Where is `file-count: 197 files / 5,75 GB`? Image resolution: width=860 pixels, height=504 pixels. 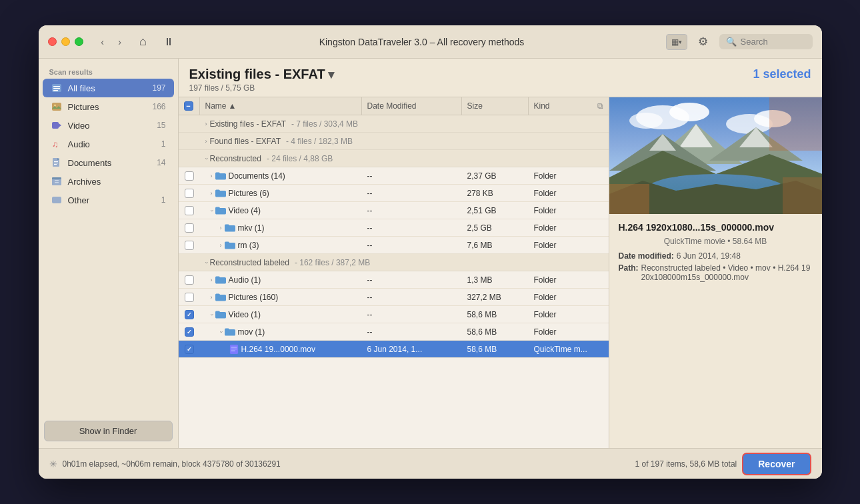
file-count: 197 files / 5,75 GB is located at coordinates (500, 88).